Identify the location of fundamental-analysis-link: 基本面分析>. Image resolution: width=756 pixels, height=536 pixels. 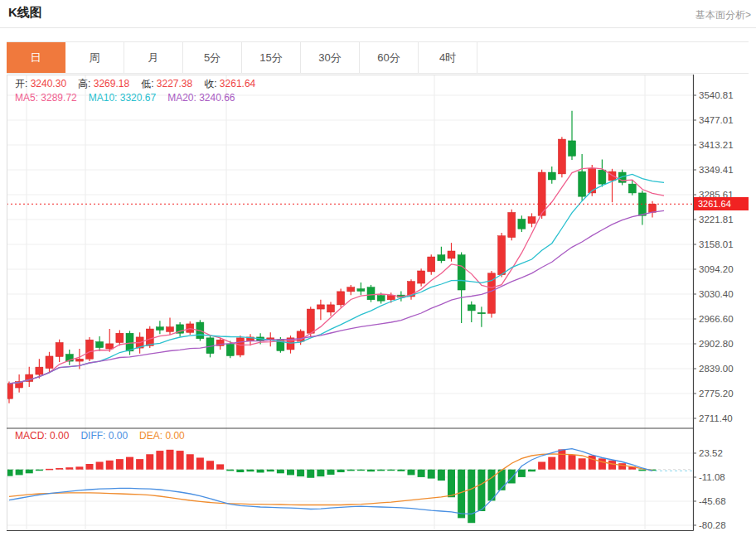
(723, 15).